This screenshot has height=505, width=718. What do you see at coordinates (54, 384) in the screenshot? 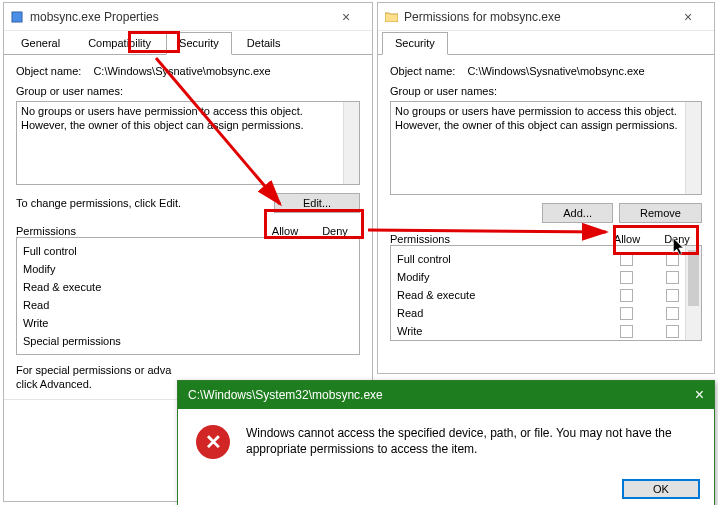
I see `footer-text2: click Advanced.` at bounding box center [54, 384].